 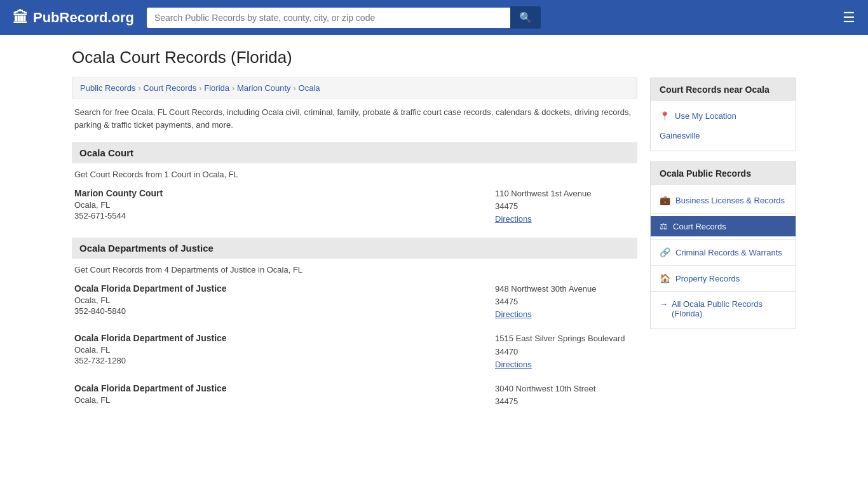 What do you see at coordinates (723, 278) in the screenshot?
I see `sidebar-item-property: 🏠 Property Records` at bounding box center [723, 278].